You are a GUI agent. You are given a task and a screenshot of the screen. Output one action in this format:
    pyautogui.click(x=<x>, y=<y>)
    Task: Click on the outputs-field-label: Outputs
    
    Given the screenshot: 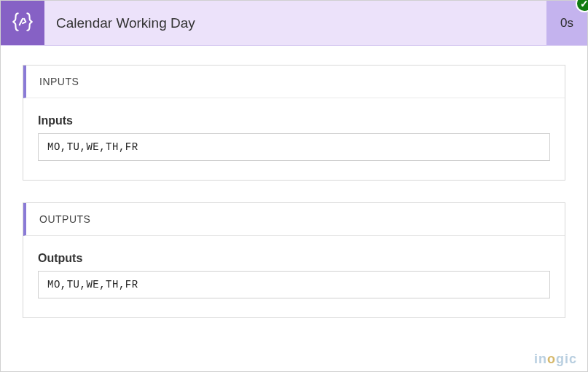 What is the action you would take?
    pyautogui.click(x=294, y=258)
    